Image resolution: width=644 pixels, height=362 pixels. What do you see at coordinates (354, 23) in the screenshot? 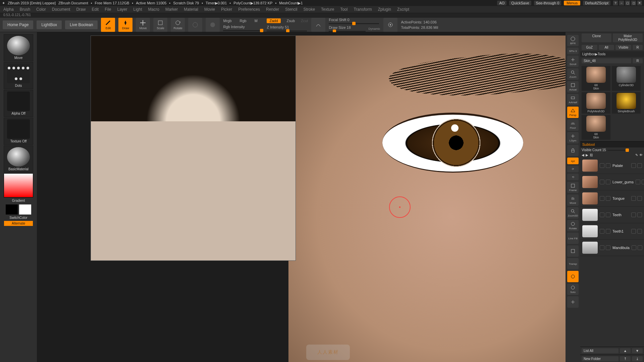
I see `focal-shift-slider` at bounding box center [354, 23].